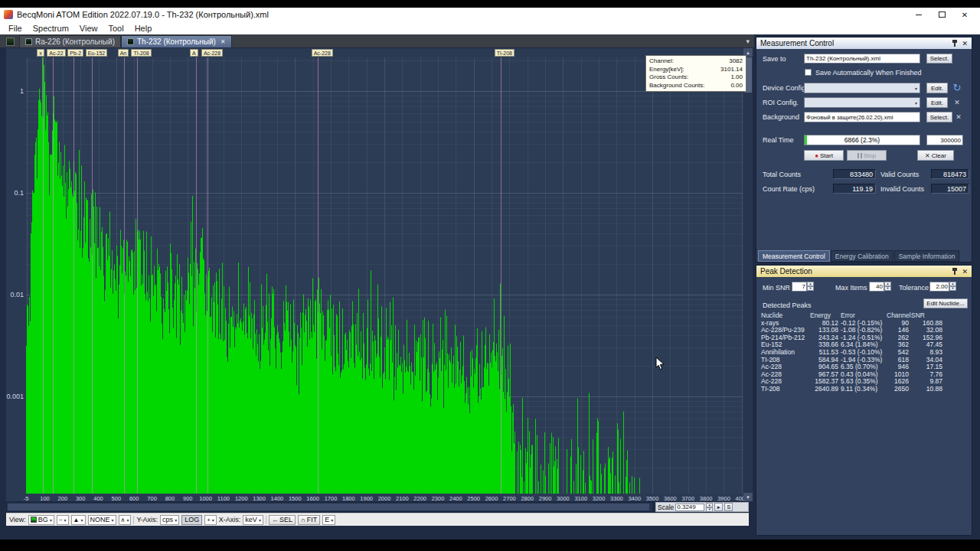 This screenshot has width=980, height=551. Describe the element at coordinates (862, 117) in the screenshot. I see `background-input` at that location.